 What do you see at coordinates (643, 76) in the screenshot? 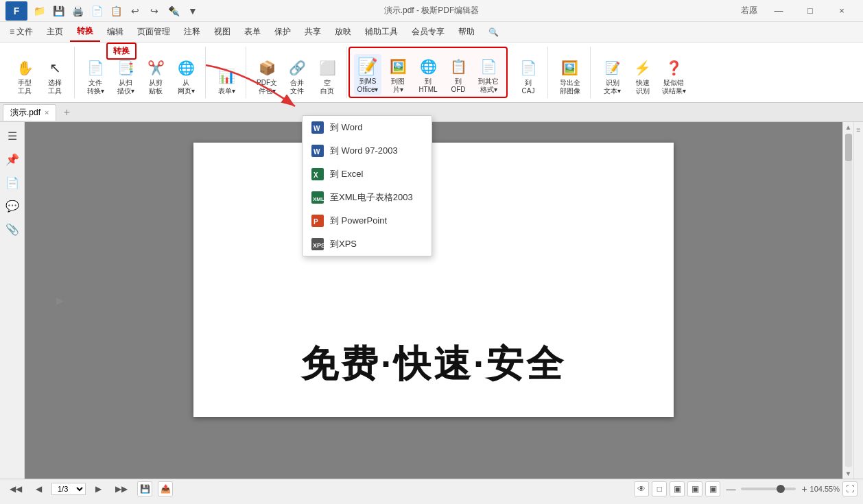
I see `quick-ocr-button: ⚡ 快速识别` at bounding box center [643, 76].